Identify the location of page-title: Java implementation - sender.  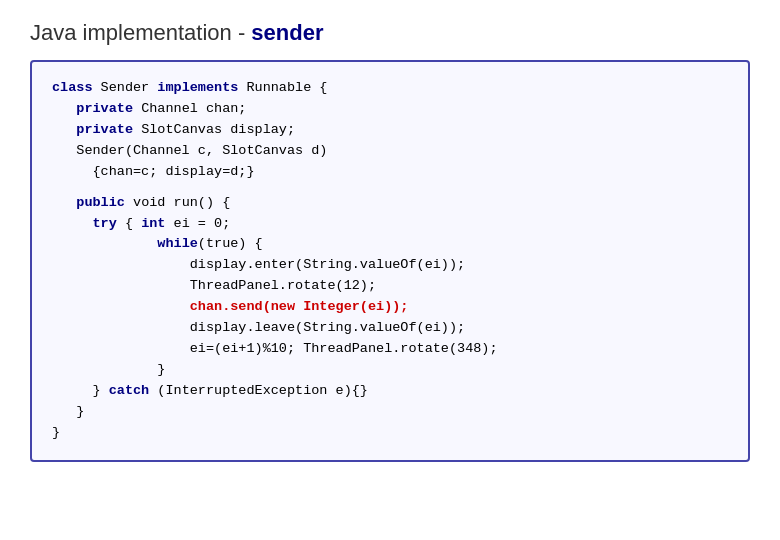
(390, 33).